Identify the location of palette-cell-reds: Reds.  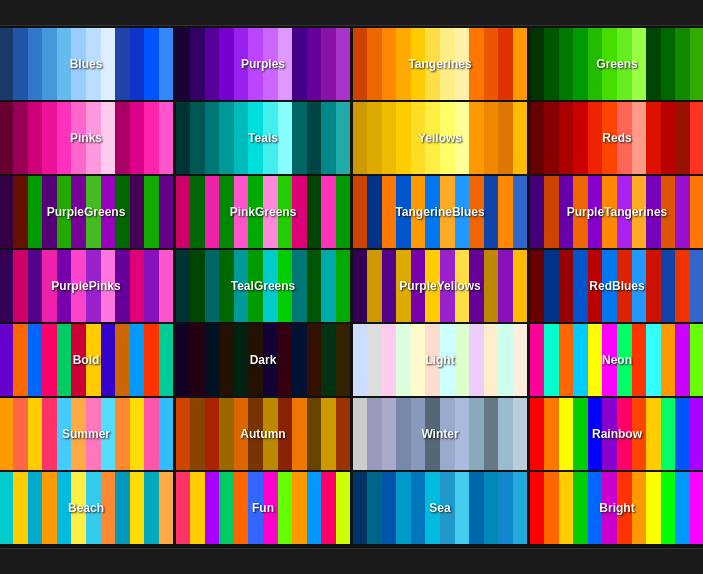
(617, 138).